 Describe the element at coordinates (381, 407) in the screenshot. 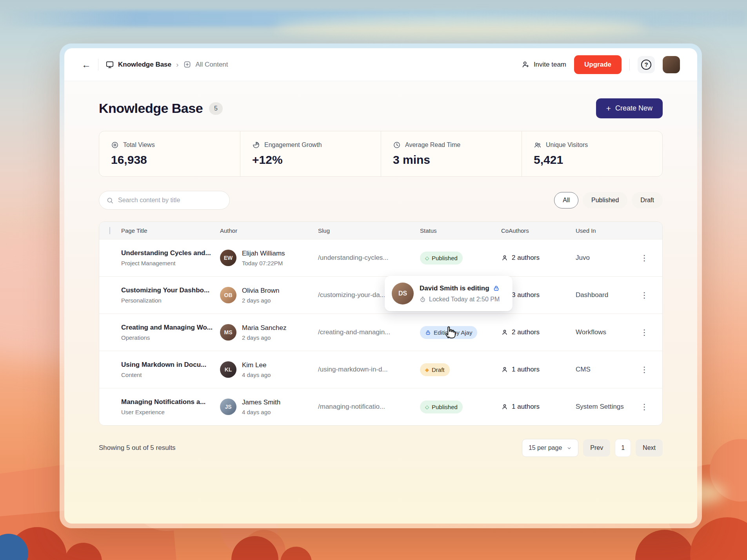

I see `table-row: Managing Notifications a... User Experie…` at that location.